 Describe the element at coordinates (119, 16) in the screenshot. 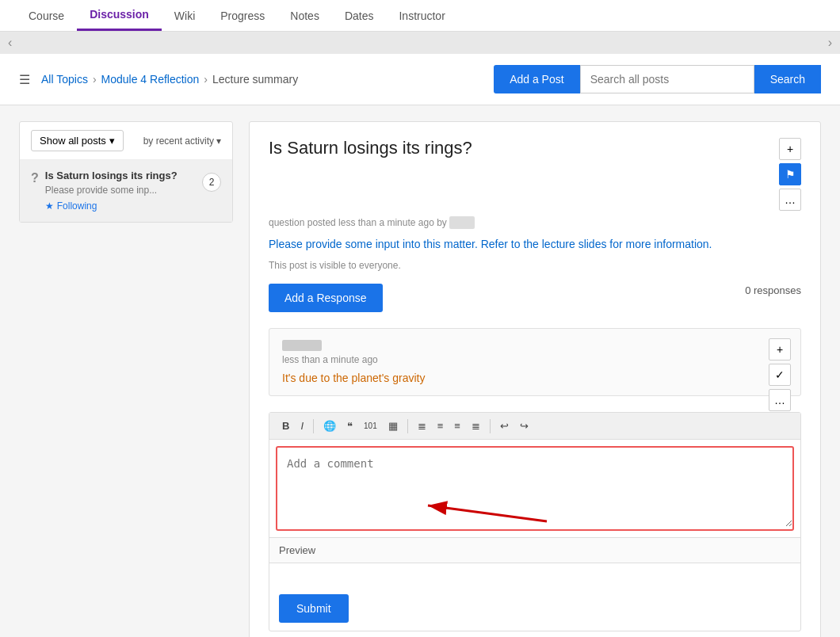

I see `tab-discussion: Discussion` at that location.